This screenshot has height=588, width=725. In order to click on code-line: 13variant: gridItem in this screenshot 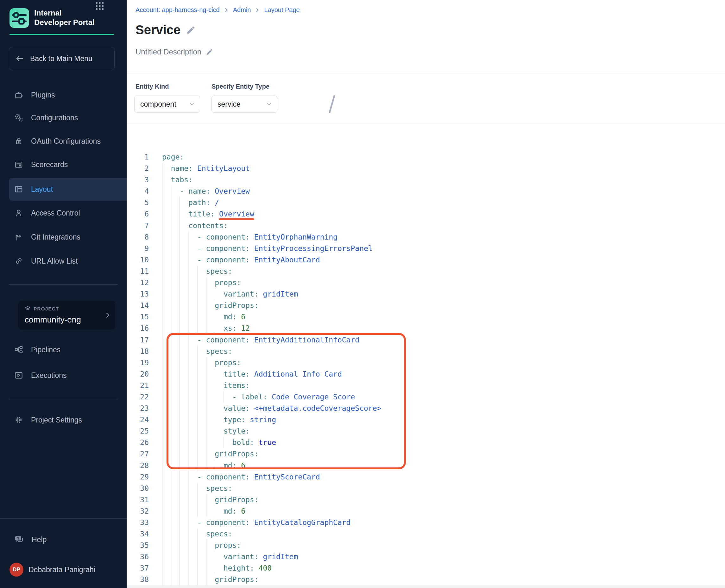, I will do `click(426, 294)`.